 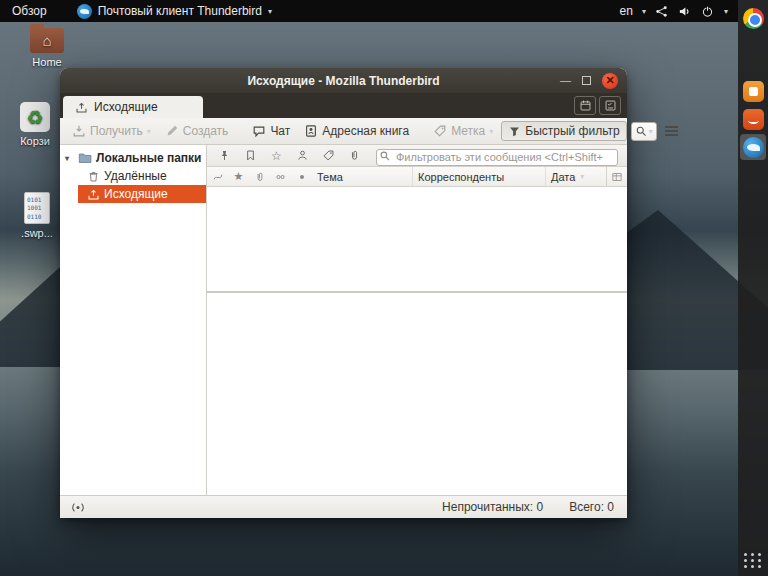 What do you see at coordinates (566, 80) in the screenshot?
I see `minimize-button: —` at bounding box center [566, 80].